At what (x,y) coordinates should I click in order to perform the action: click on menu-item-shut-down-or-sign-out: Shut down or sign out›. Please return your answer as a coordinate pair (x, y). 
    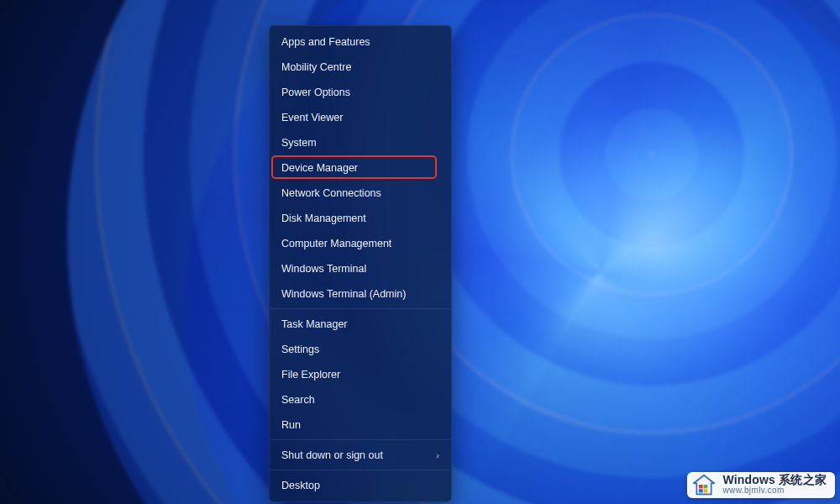
    Looking at the image, I should click on (360, 455).